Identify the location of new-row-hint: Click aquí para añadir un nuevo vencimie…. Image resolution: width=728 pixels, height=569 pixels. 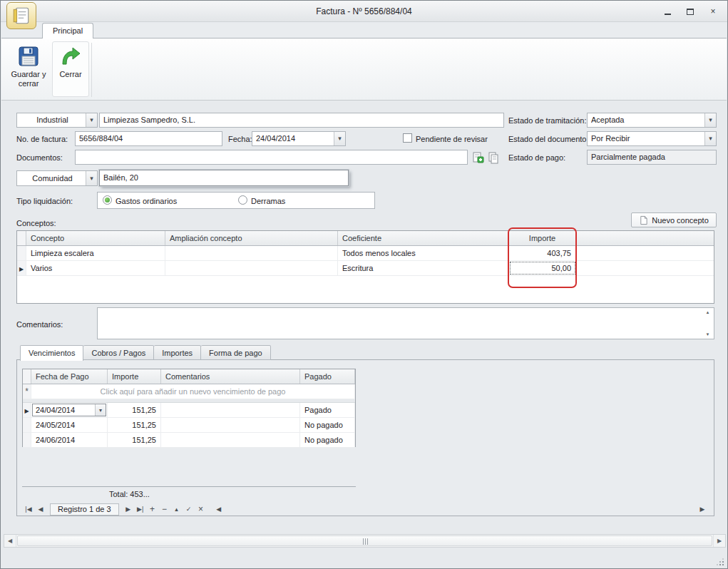
(193, 391).